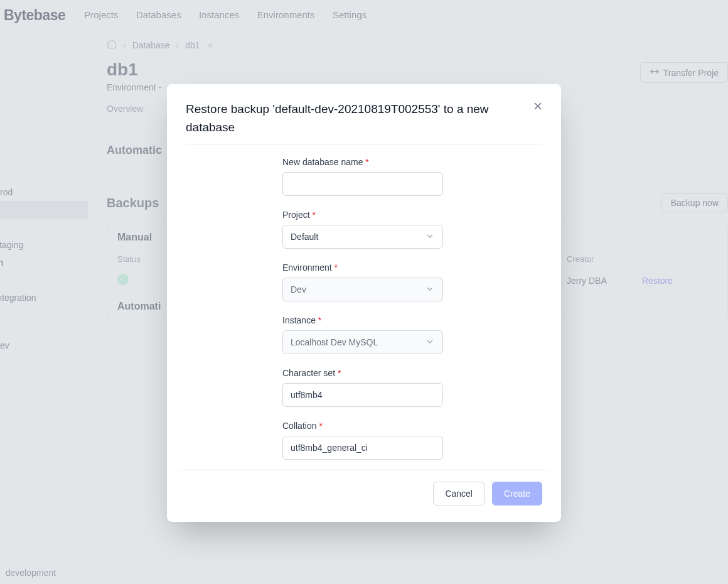 This screenshot has width=728, height=584. What do you see at coordinates (334, 342) in the screenshot?
I see `instance-value: Localhost Dev MySQL` at bounding box center [334, 342].